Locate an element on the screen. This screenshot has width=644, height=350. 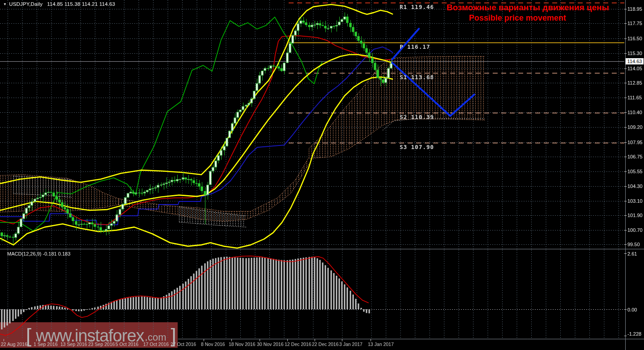
annotation-en: Possible price movement is located at coordinates (517, 18).